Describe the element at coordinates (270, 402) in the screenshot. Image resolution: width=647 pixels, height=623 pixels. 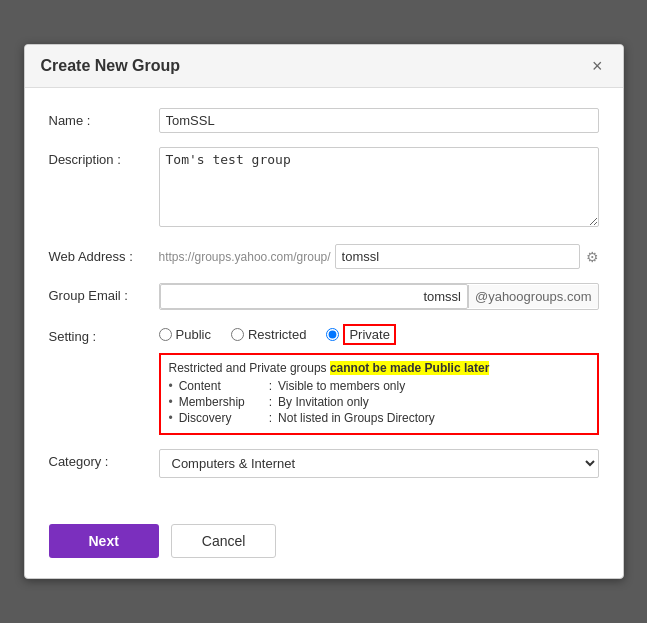
I see `info-membership-colon: :` at that location.